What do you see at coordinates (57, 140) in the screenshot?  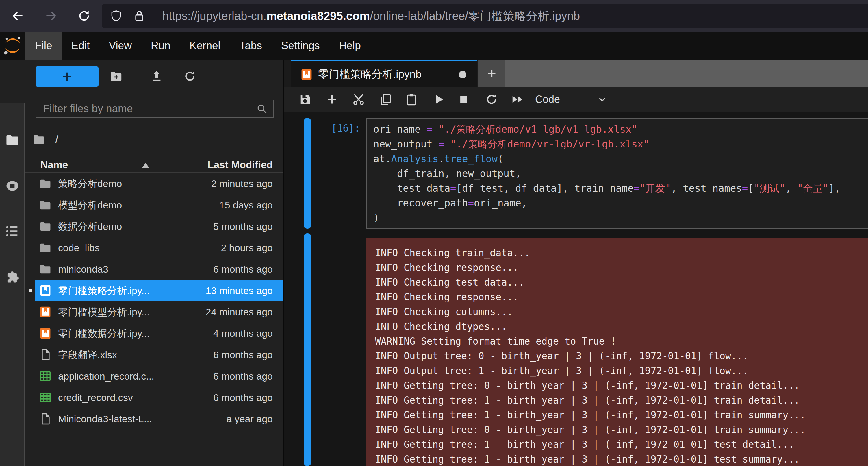 I see `breadcrumb-root: /` at bounding box center [57, 140].